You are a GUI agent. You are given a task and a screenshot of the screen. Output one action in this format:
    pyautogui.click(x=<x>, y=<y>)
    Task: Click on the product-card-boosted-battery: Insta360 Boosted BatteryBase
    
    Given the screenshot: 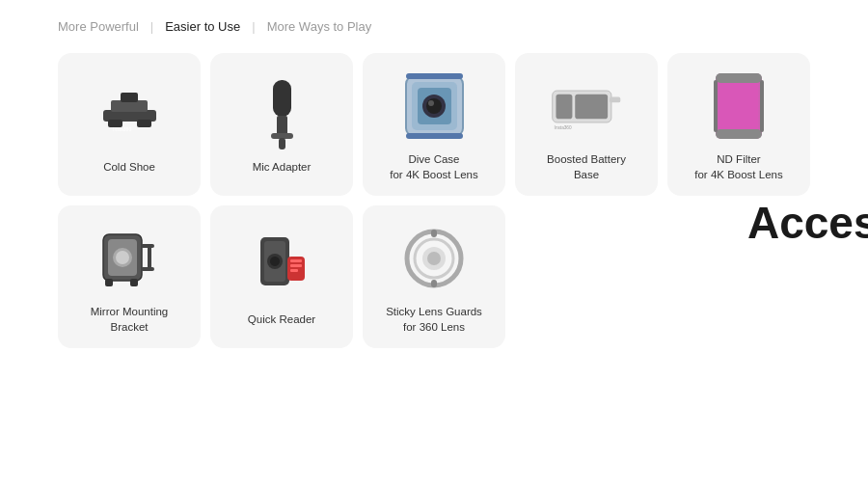 What is the action you would take?
    pyautogui.click(x=586, y=124)
    